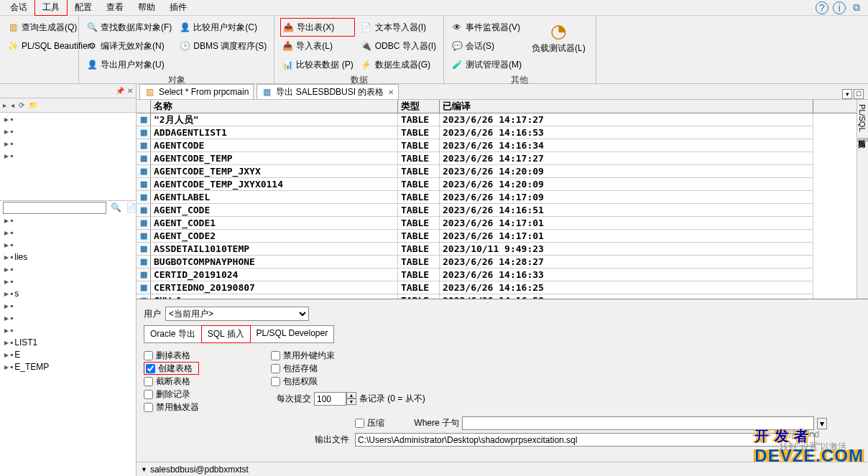  What do you see at coordinates (331, 399) in the screenshot?
I see `commit-input` at bounding box center [331, 399].